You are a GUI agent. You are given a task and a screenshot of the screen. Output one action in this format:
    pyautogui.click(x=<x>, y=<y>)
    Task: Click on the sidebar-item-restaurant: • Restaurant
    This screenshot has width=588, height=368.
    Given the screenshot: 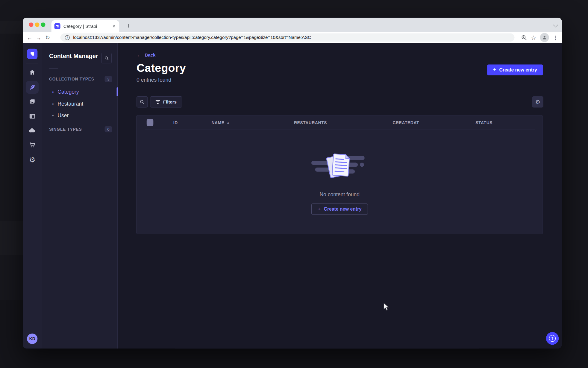 What is the action you would take?
    pyautogui.click(x=80, y=104)
    